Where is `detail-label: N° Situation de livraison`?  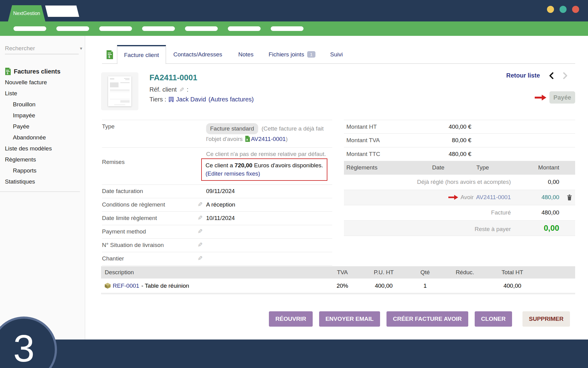
detail-label: N° Situation de livraison is located at coordinates (150, 245).